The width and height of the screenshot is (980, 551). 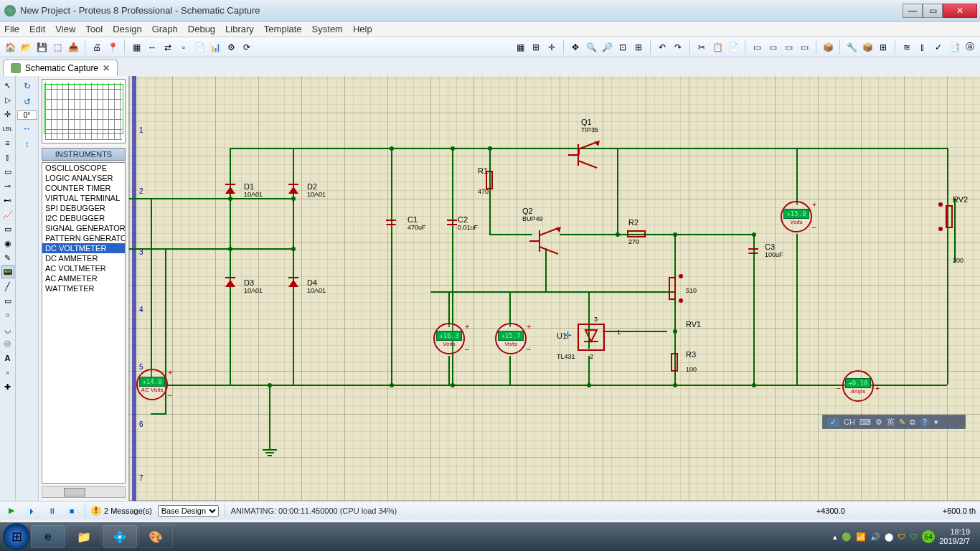 What do you see at coordinates (8, 329) in the screenshot?
I see `arc-icon: ◡` at bounding box center [8, 329].